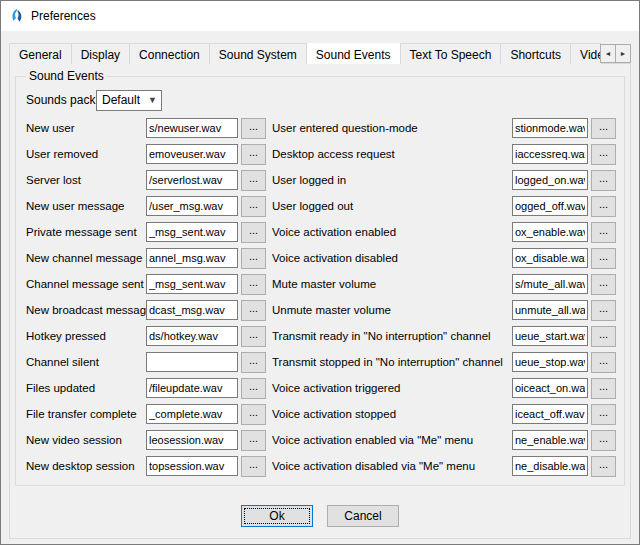 The width and height of the screenshot is (640, 545). Describe the element at coordinates (320, 16) in the screenshot. I see `titlebar: Preferences` at that location.